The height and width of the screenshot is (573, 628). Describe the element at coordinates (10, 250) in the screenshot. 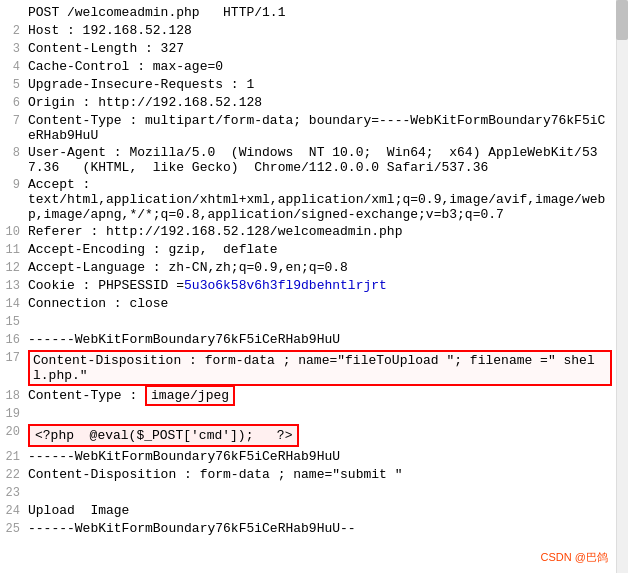

I see `line-number: 11` at that location.